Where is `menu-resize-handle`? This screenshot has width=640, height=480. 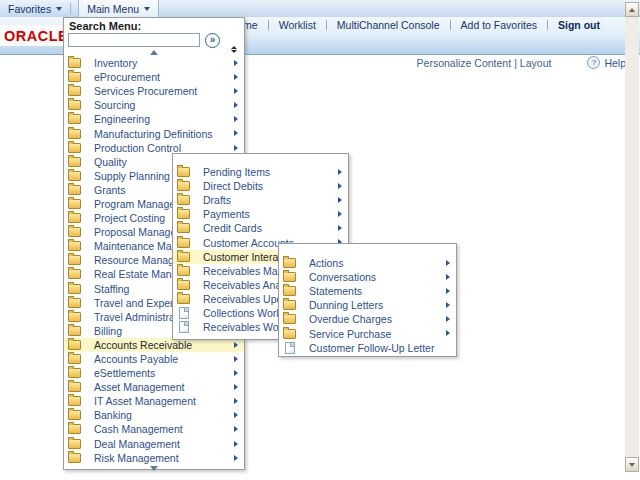 menu-resize-handle is located at coordinates (234, 50).